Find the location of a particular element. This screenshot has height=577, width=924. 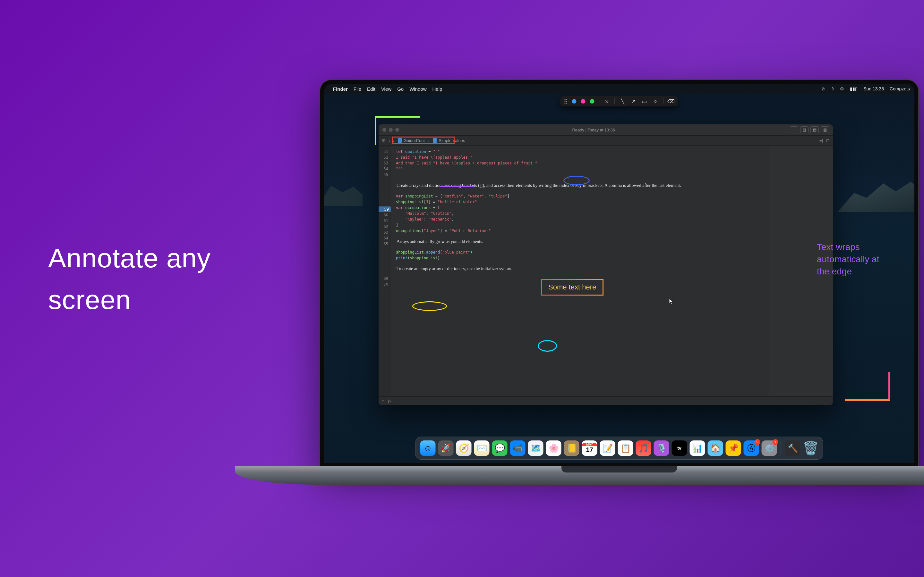

wifi-icon: ⚙ is located at coordinates (842, 89).